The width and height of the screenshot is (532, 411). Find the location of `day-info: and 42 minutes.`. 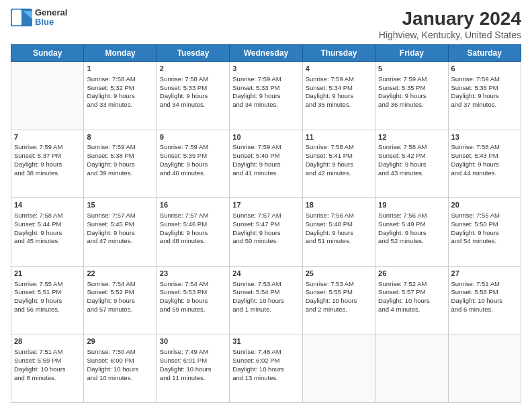

day-info: and 42 minutes. is located at coordinates (339, 173).